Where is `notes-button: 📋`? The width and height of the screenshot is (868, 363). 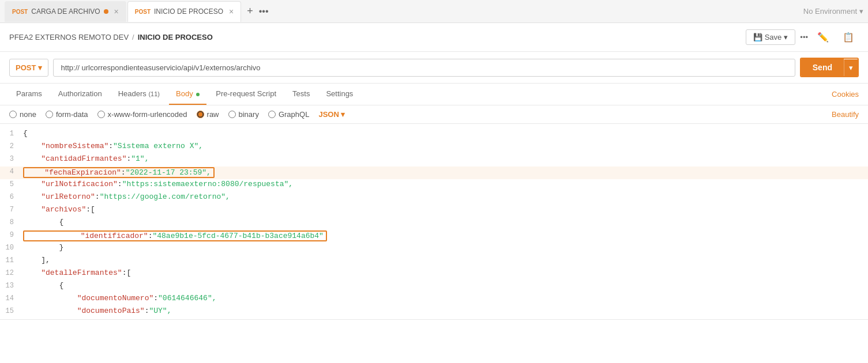
notes-button: 📋 is located at coordinates (848, 37).